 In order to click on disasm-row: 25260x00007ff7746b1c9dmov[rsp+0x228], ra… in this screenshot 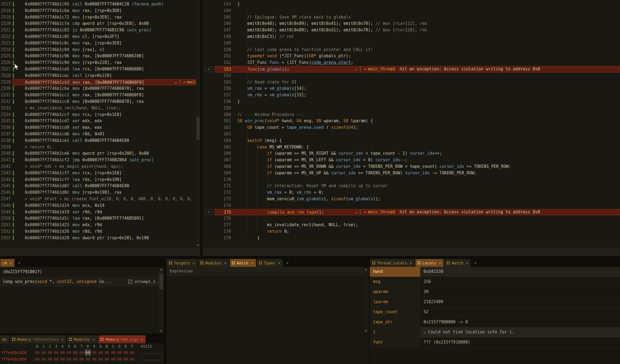, I will do `click(98, 63)`.